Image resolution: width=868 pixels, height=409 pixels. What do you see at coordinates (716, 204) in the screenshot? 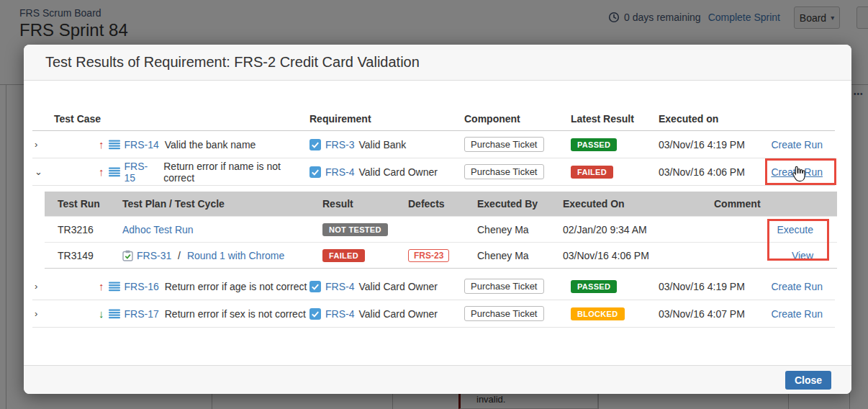
I see `subheader-comment: Comment` at bounding box center [716, 204].